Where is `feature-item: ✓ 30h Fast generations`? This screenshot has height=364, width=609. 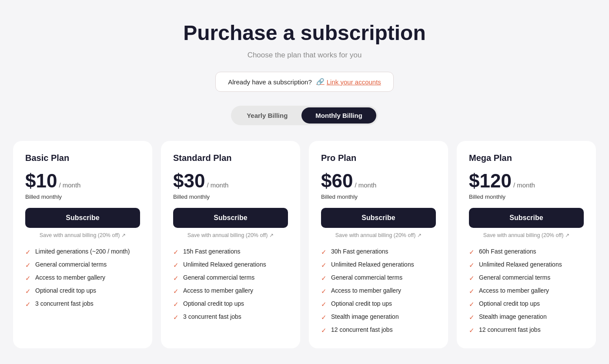 feature-item: ✓ 30h Fast generations is located at coordinates (378, 252).